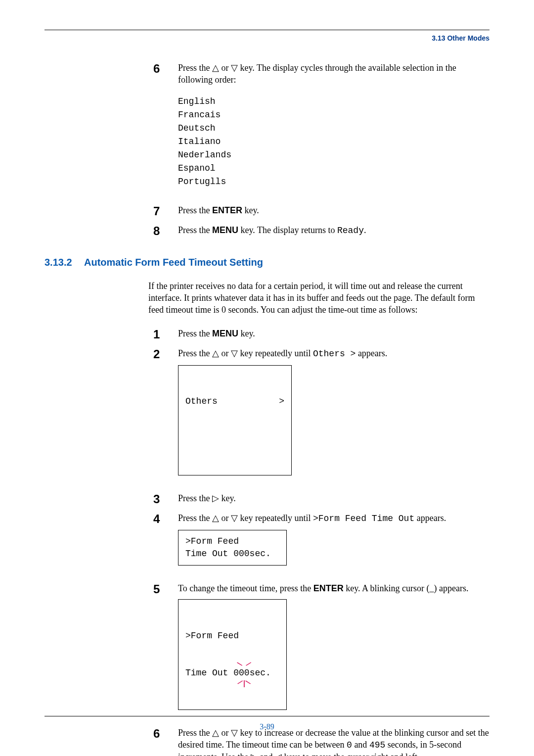 Image resolution: width=534 pixels, height=756 pixels. Describe the element at coordinates (282, 402) in the screenshot. I see `lcd-caret: >` at that location.